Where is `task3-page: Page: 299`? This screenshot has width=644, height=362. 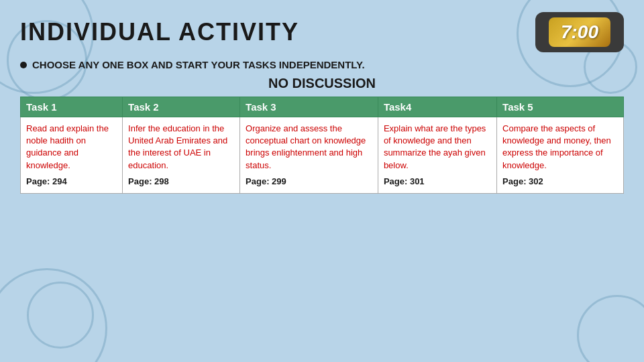 task3-page: Page: 299 is located at coordinates (309, 182).